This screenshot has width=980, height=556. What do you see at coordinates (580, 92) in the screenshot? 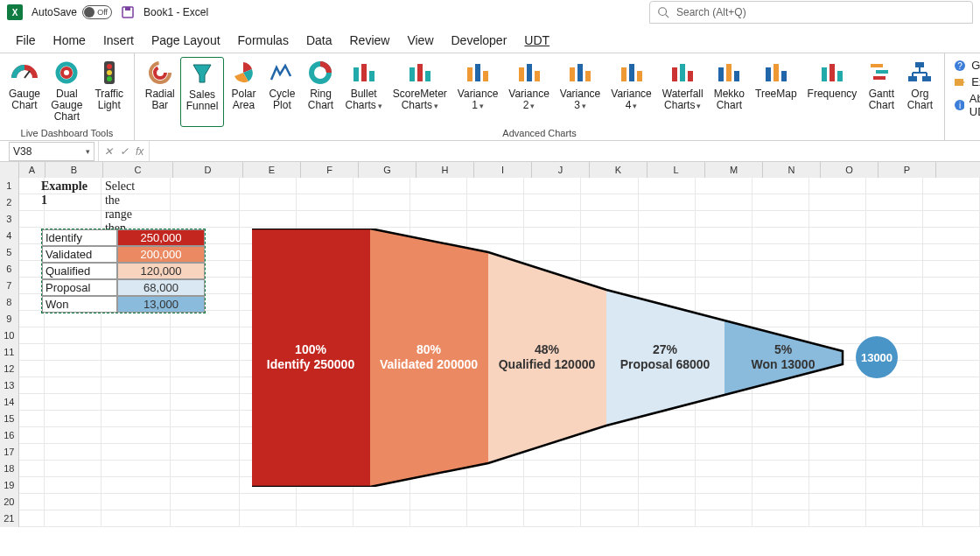
I see `ribbon-variance-3: Variance3` at bounding box center [580, 92].